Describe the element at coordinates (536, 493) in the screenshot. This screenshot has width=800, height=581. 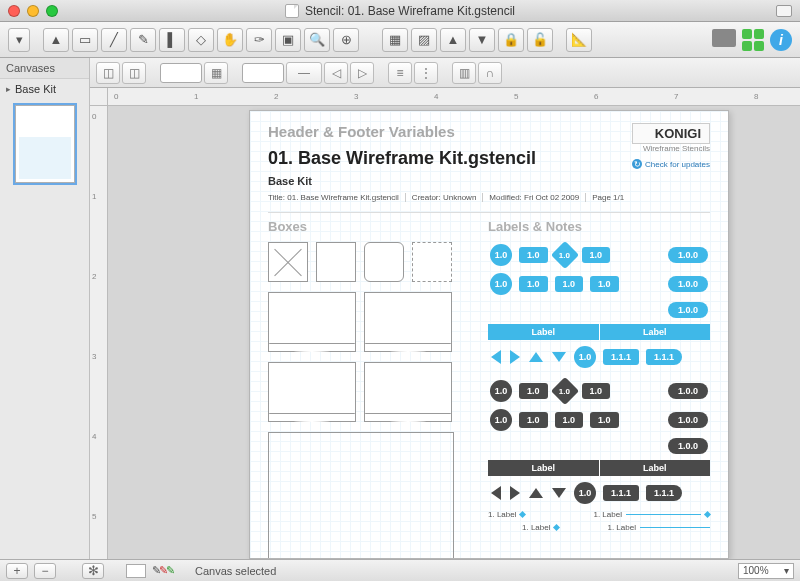
I see `triangle-up-dark` at that location.